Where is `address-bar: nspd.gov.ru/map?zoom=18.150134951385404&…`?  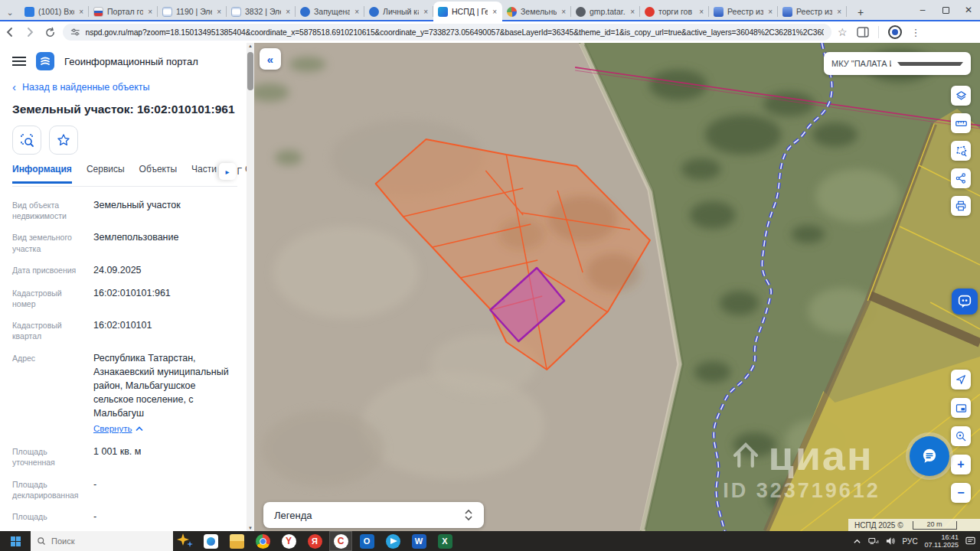 address-bar: nspd.gov.ru/map?zoom=18.150134951385404&… is located at coordinates (447, 32).